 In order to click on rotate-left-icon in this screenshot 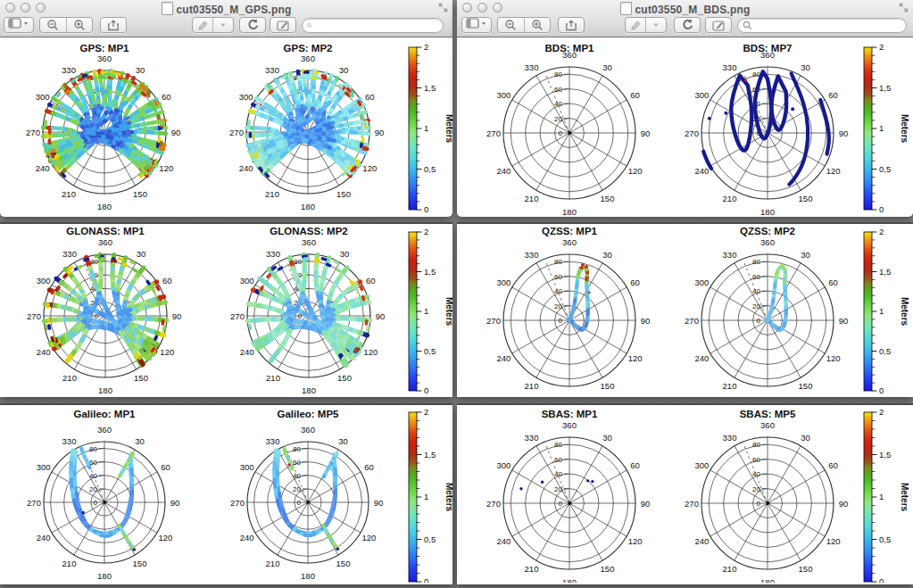, I will do `click(687, 25)`.